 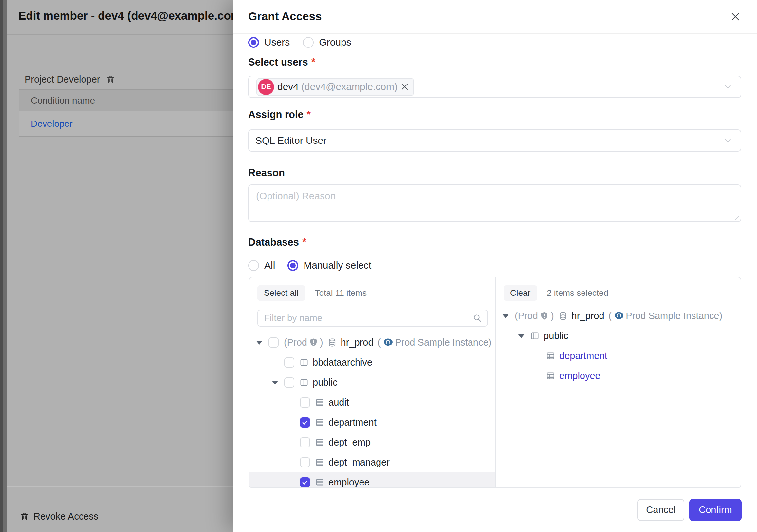 What do you see at coordinates (288, 87) in the screenshot?
I see `user-chip-name: dev4` at bounding box center [288, 87].